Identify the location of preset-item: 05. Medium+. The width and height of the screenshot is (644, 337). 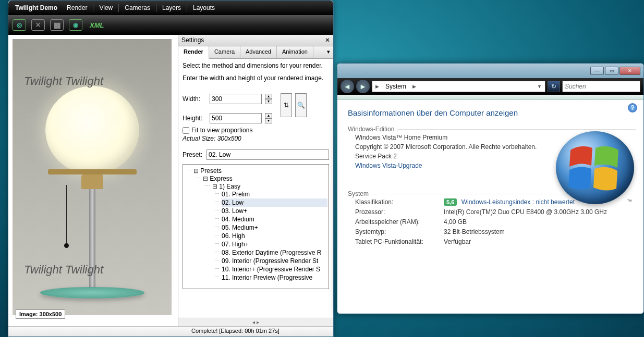
(274, 228).